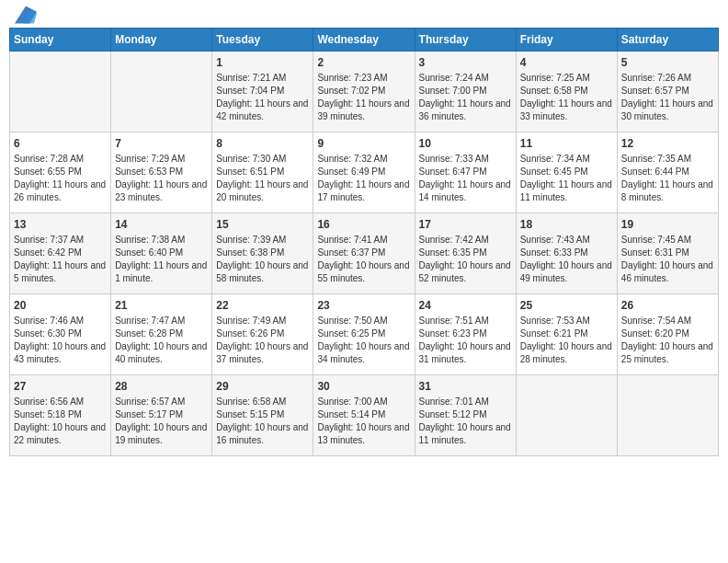  Describe the element at coordinates (465, 40) in the screenshot. I see `col-header-thursday: Thursday` at that location.